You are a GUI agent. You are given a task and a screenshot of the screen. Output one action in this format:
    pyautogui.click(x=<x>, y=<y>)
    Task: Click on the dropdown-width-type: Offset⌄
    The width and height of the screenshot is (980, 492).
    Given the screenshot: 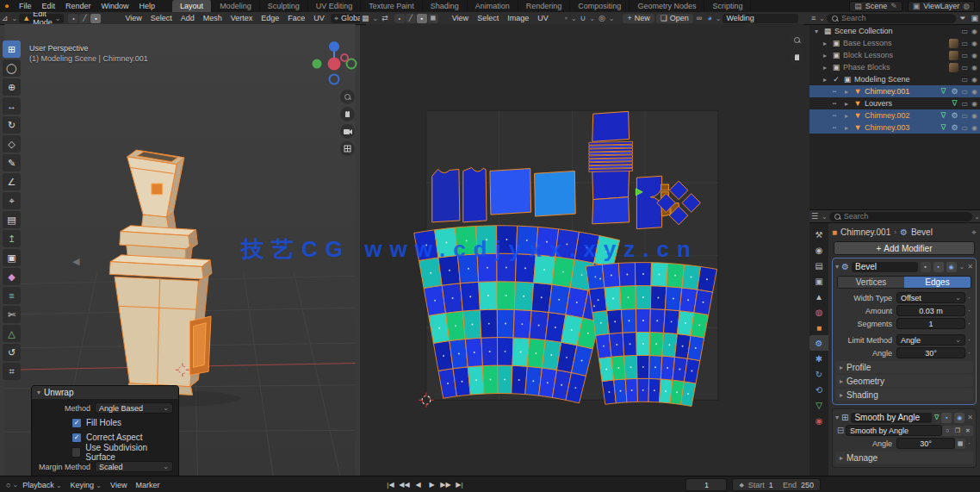 What is the action you would take?
    pyautogui.click(x=931, y=298)
    